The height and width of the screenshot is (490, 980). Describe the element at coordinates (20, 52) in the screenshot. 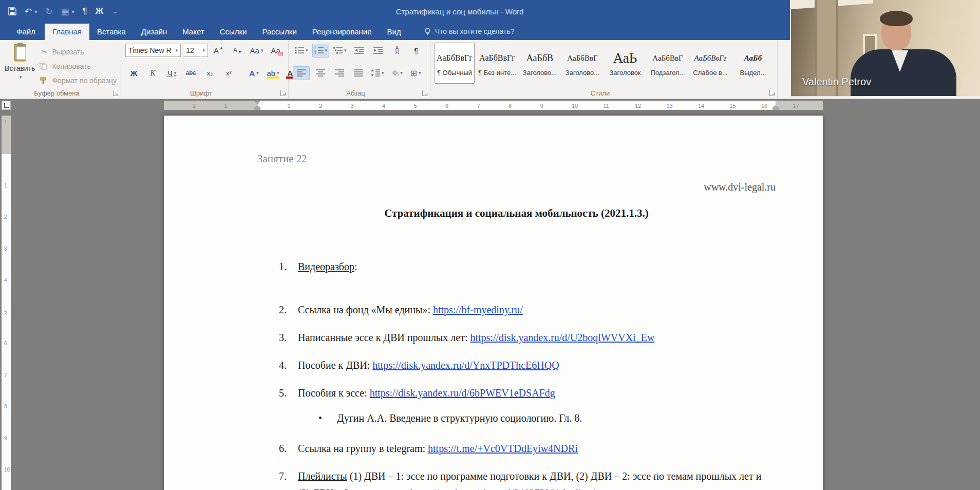

I see `clipboard-icon` at that location.